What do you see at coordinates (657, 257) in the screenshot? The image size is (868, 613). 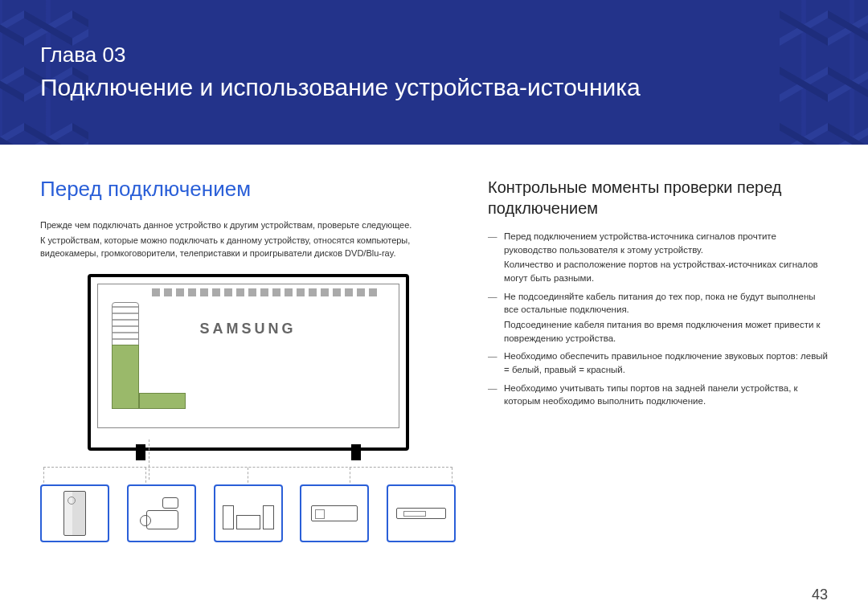 I see `checklist-item: ― Перед подключением устройства-источник…` at bounding box center [657, 257].